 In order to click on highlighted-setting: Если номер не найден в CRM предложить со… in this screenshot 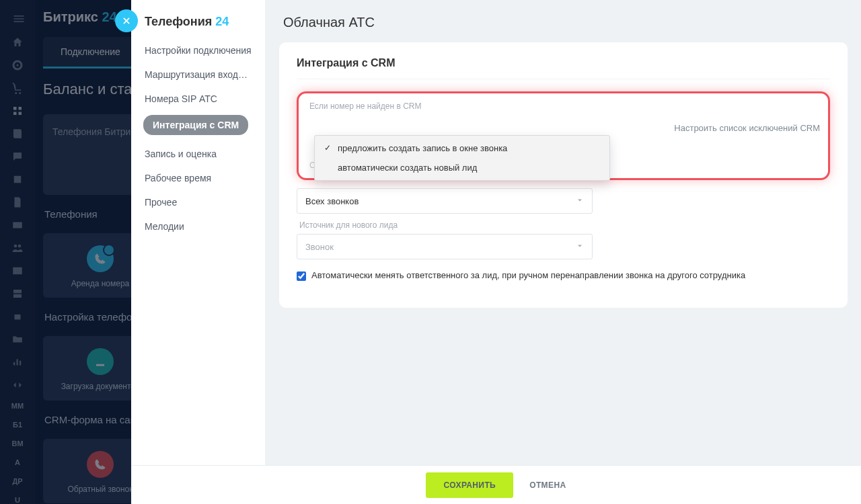, I will do `click(564, 136)`.